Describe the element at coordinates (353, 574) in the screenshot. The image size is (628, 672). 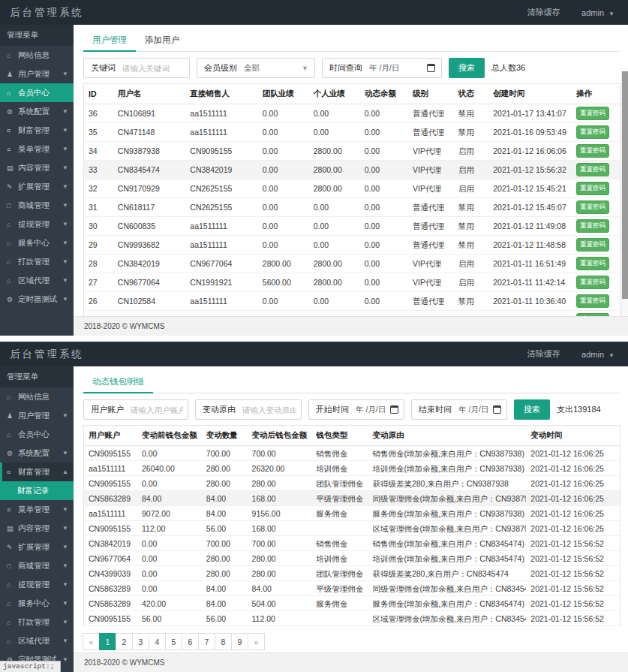
I see `table-row: CN43990390.00280.00280.00团队管理佣金获得级差奖280,…` at that location.